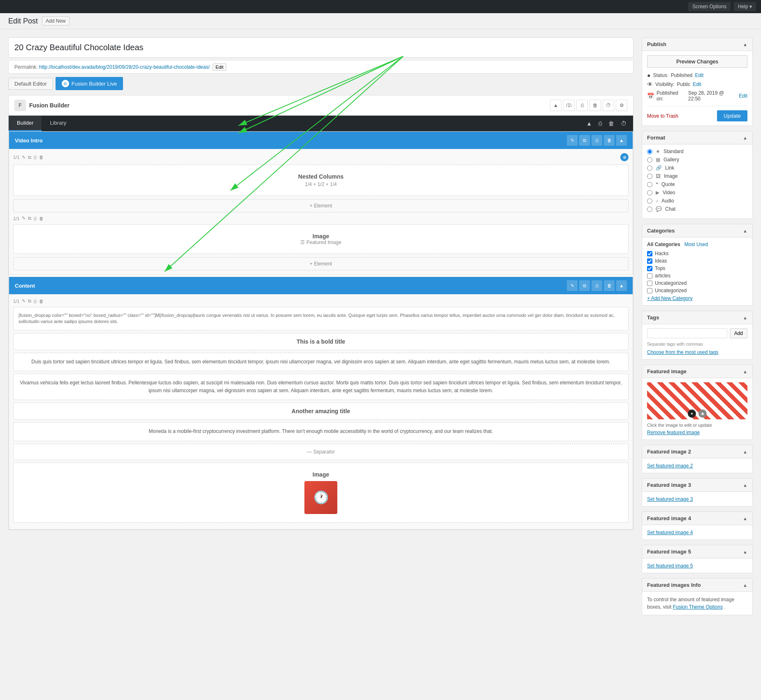  What do you see at coordinates (745, 452) in the screenshot?
I see `featured-image-2-toggle: ▲` at bounding box center [745, 452].